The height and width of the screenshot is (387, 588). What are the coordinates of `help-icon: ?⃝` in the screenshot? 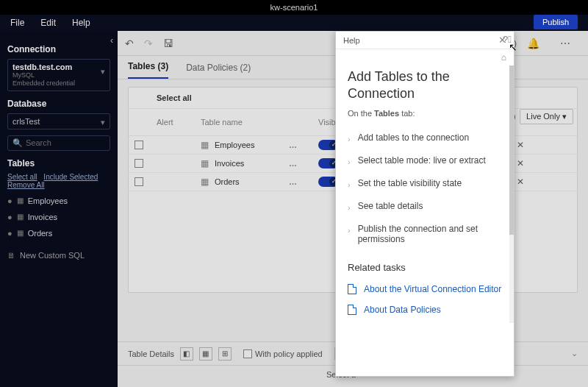 It's located at (507, 40).